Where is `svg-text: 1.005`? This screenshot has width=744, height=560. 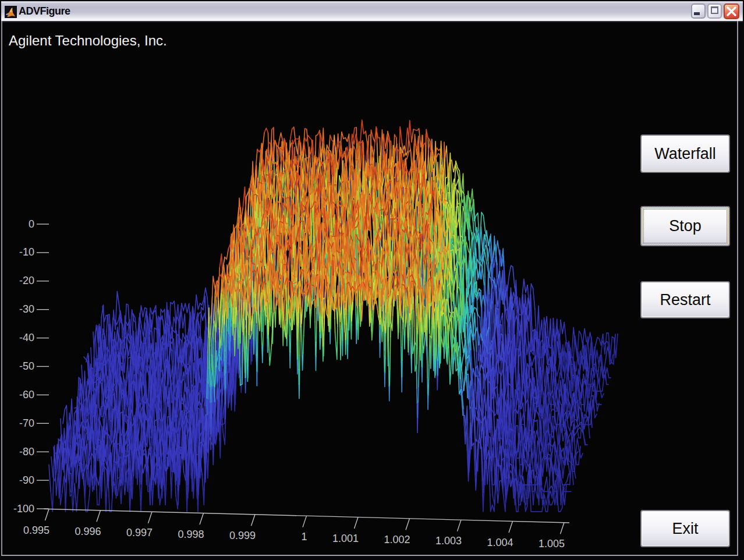 svg-text: 1.005 is located at coordinates (552, 544).